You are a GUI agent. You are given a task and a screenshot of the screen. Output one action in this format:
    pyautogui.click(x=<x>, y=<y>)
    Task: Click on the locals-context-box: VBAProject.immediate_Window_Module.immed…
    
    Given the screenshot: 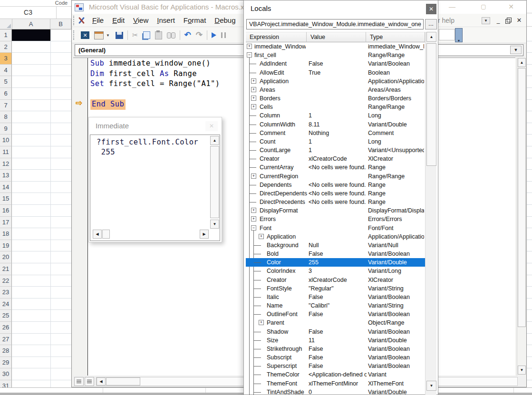 What is the action you would take?
    pyautogui.click(x=335, y=24)
    